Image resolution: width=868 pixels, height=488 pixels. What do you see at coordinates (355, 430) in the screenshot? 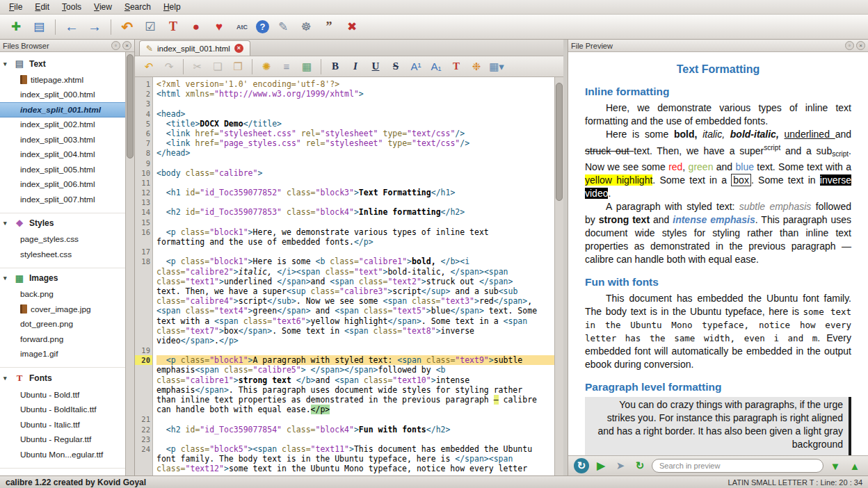
I see `code-line: <h2 id="id_Toc359077854" class="block4">…` at bounding box center [355, 430].